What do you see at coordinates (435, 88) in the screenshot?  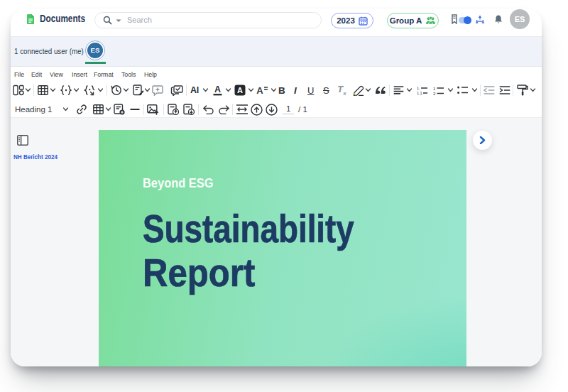 I see `svg-text: 1` at bounding box center [435, 88].